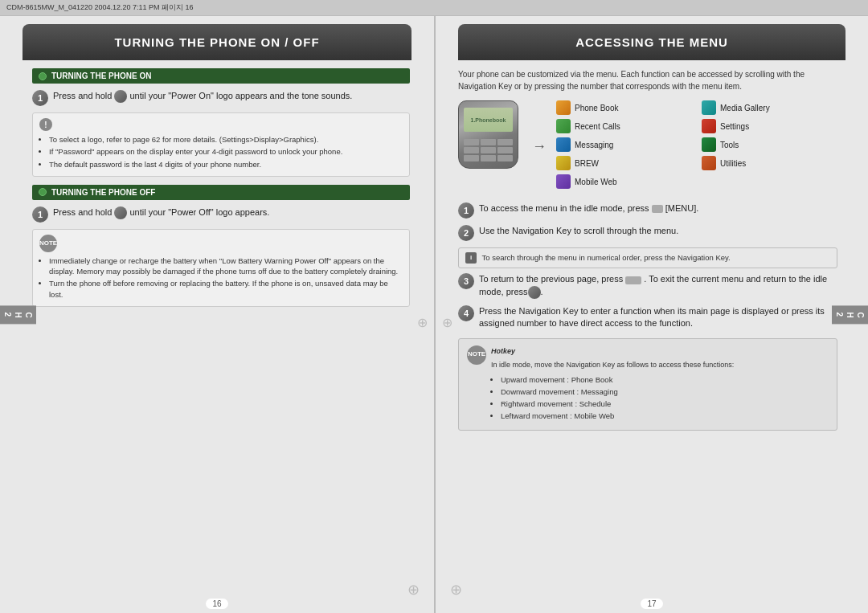 The width and height of the screenshot is (868, 613). Describe the element at coordinates (652, 604) in the screenshot. I see `right-page-footer: 17` at that location.